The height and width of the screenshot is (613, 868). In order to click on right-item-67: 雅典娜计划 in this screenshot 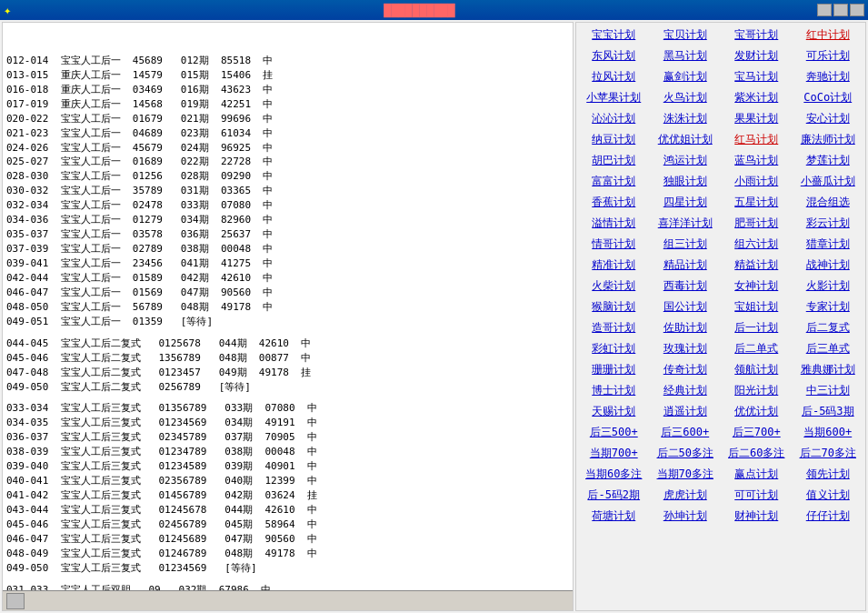, I will do `click(829, 369)`.